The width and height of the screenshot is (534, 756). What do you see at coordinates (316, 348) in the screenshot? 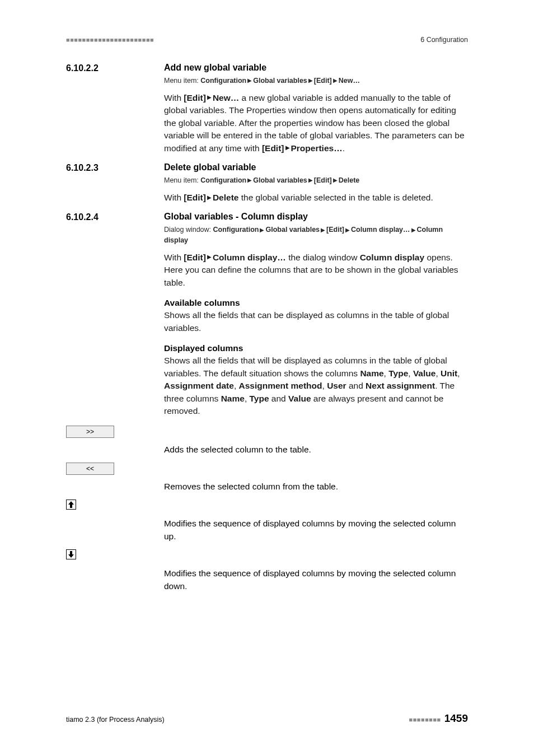
I see `subheading-displayed-columns: Displayed columns` at bounding box center [316, 348].